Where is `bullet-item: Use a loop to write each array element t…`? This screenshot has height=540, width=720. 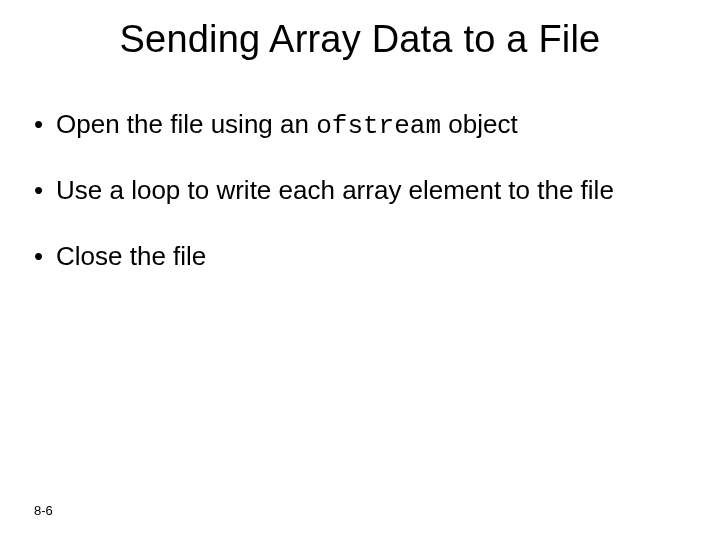 bullet-item: Use a loop to write each array element t… is located at coordinates (360, 192).